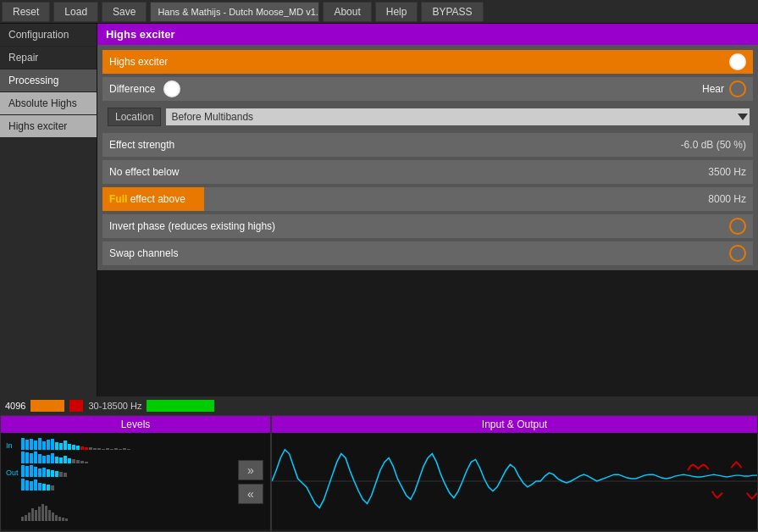  I want to click on nav-back-button: «, so click(251, 494).